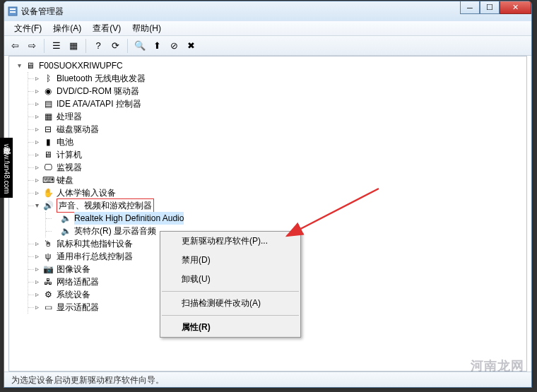 This screenshot has height=392, width=537. What do you see at coordinates (69, 155) in the screenshot?
I see `device-label: 计算机` at bounding box center [69, 155].